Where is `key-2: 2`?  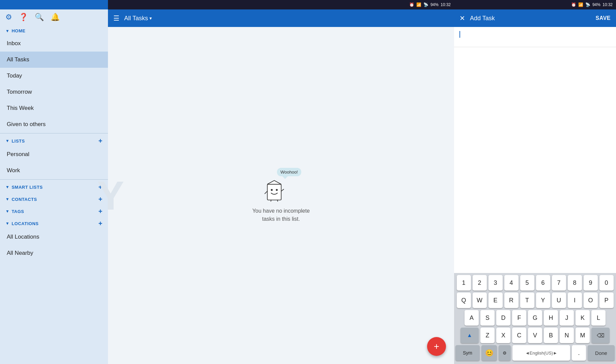
key-2: 2 is located at coordinates (480, 283).